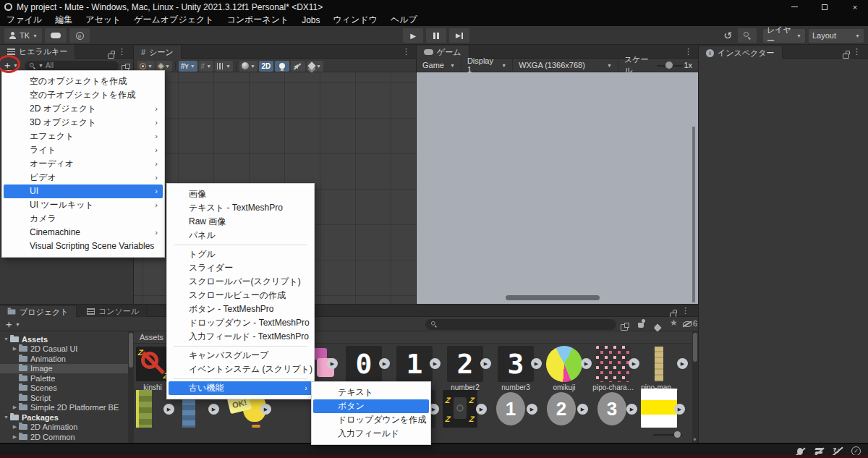 Image resolution: width=868 pixels, height=458 pixels. I want to click on game-mode-dropdown: Game▼, so click(439, 65).